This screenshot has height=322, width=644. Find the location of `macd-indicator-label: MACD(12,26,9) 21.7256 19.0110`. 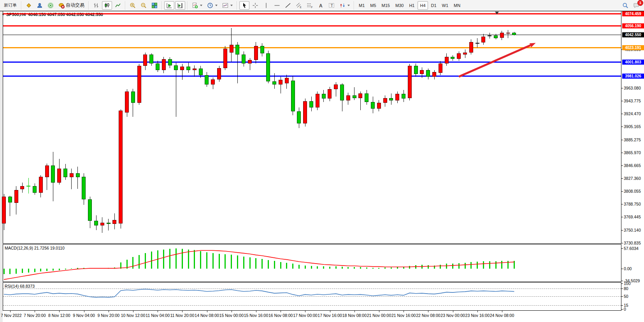

macd-indicator-label: MACD(12,26,9) 21.7256 19.0110 is located at coordinates (35, 248).